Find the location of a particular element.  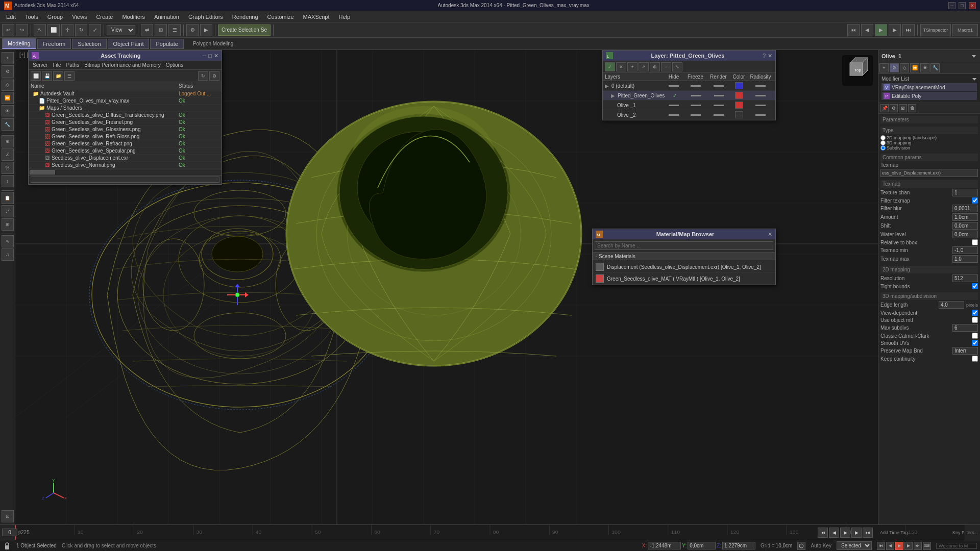

named-selection-button: 📋 is located at coordinates (8, 198).